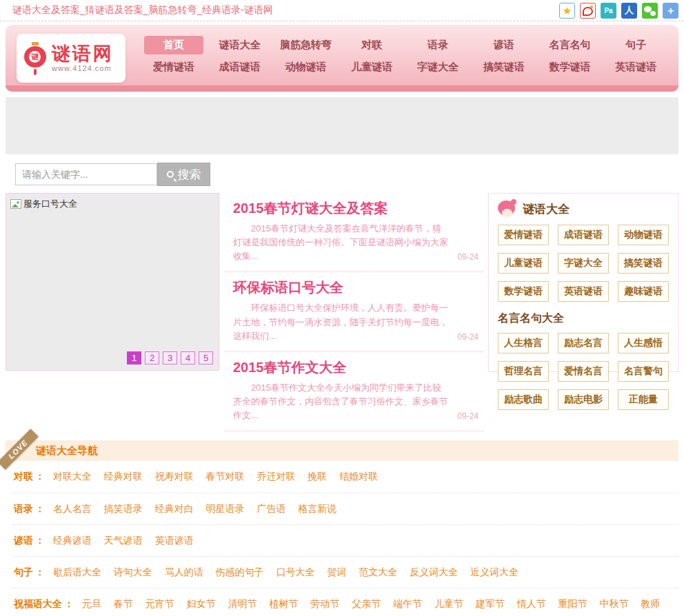 The width and height of the screenshot is (684, 616). Describe the element at coordinates (112, 282) in the screenshot. I see `featured-slider: 服务口号大全 1 2 3 4 5` at that location.